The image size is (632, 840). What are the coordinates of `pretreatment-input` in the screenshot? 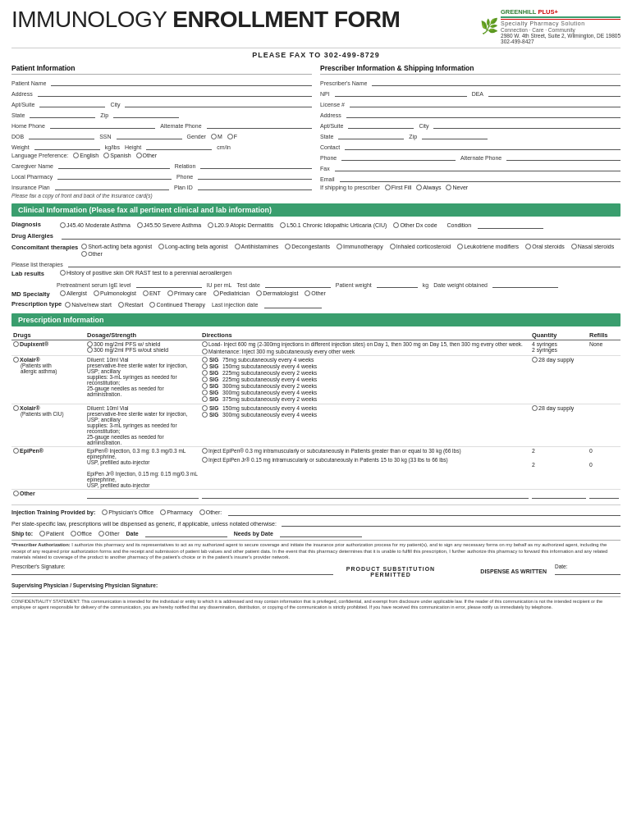 It's located at (169, 284).